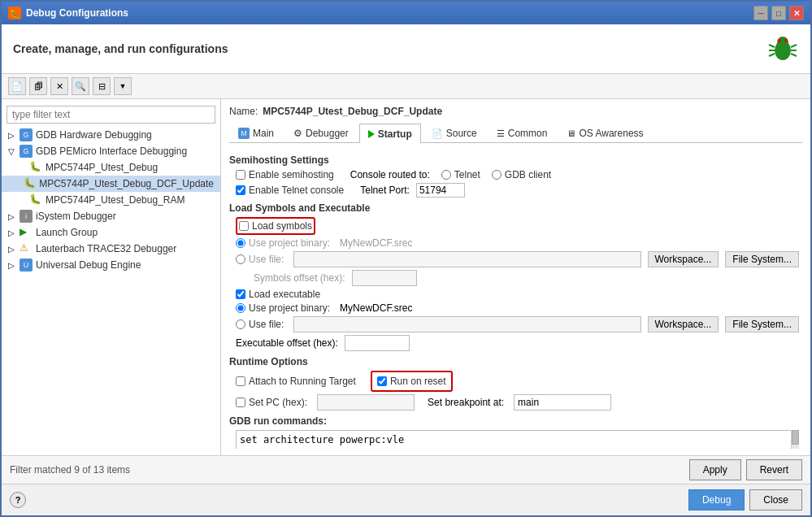  I want to click on config-name-value: MPC5744P_Utest_Debug_DCF_Update, so click(353, 111).